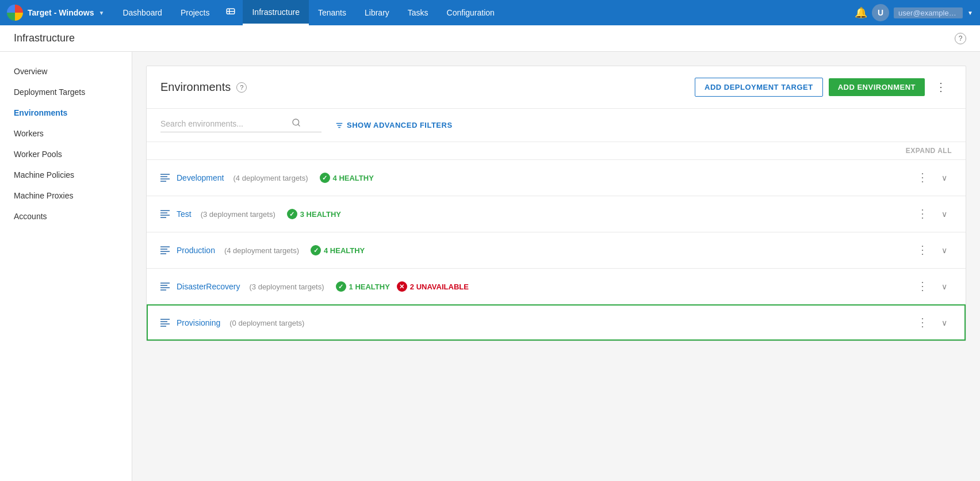  What do you see at coordinates (267, 323) in the screenshot?
I see `env-count-provisioning: (0 deployment targets)` at bounding box center [267, 323].